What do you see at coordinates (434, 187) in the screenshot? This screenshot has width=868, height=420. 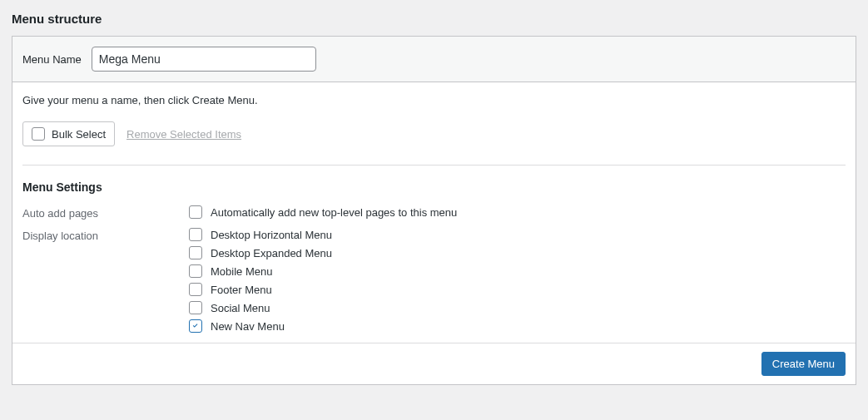 I see `menu-settings-title: Menu Settings` at bounding box center [434, 187].